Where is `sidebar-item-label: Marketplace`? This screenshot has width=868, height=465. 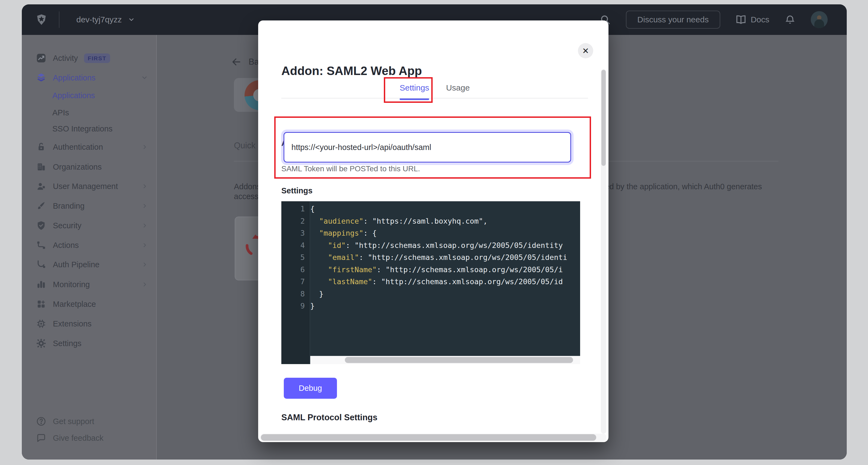 sidebar-item-label: Marketplace is located at coordinates (74, 304).